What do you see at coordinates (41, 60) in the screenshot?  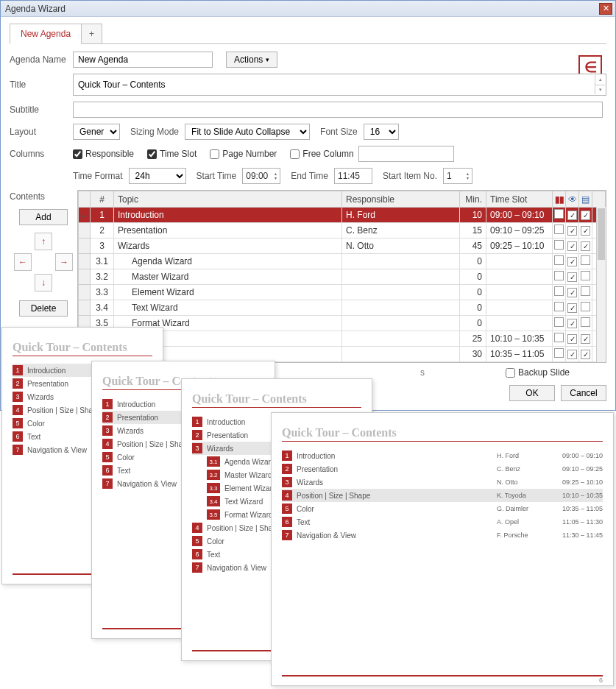 I see `label-agenda-name: Agenda Name` at bounding box center [41, 60].